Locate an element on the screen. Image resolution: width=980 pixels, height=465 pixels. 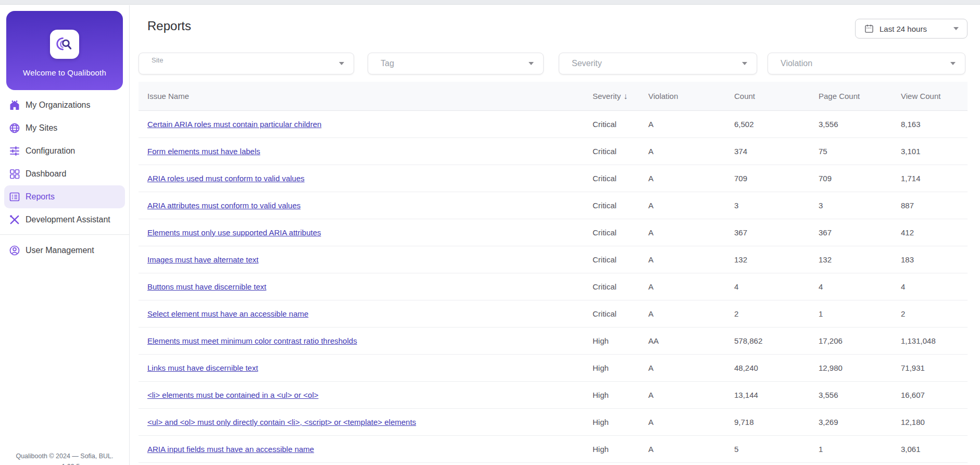
page-count-cell: 1 is located at coordinates (860, 449).